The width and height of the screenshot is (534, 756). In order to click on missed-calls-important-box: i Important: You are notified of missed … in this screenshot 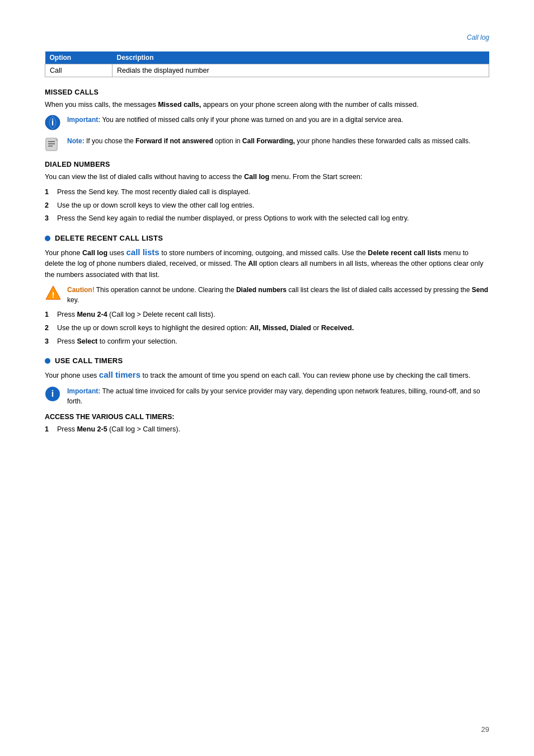, I will do `click(267, 123)`.